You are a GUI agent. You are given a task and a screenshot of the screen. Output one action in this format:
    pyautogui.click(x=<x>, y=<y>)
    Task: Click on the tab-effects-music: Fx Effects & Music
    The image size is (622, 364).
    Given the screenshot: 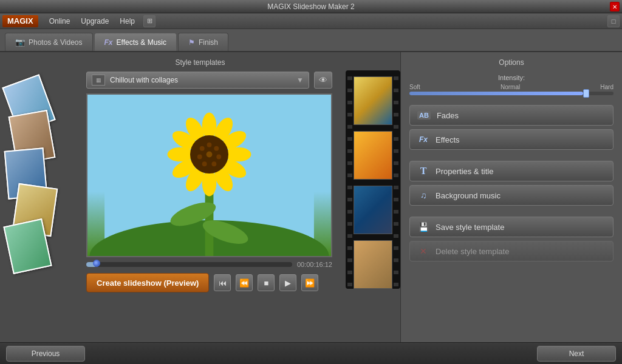 What is the action you would take?
    pyautogui.click(x=136, y=42)
    